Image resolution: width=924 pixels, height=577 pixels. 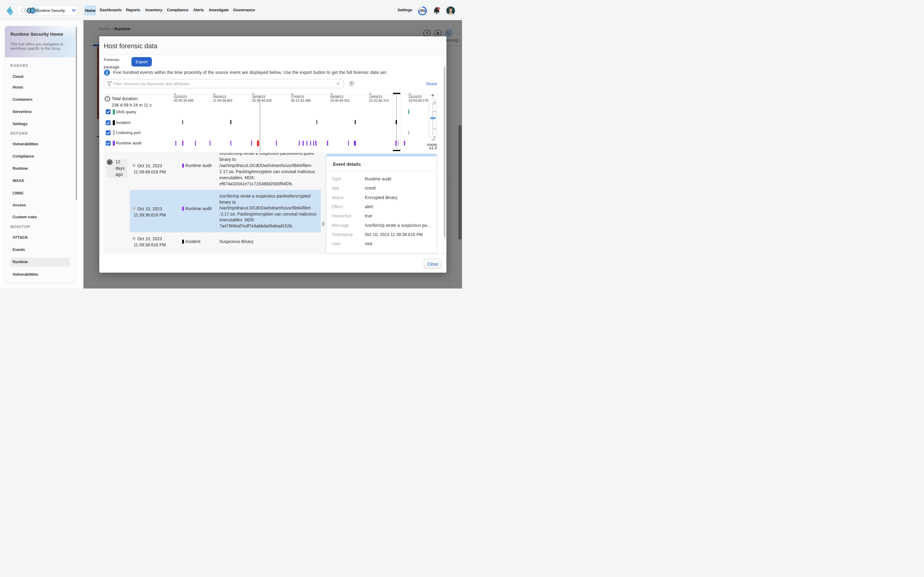 I want to click on svg-text: 78%, so click(x=423, y=11).